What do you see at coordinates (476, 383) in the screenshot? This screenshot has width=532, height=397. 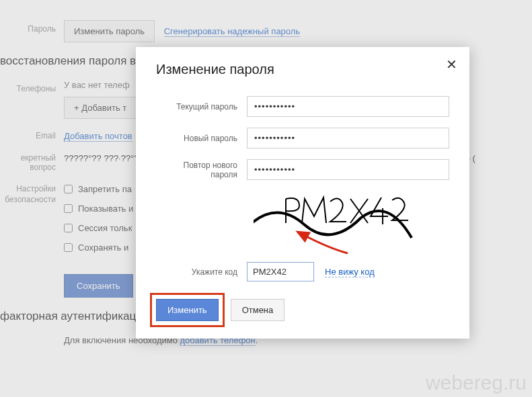 I see `watermark: webereg.ru` at bounding box center [476, 383].